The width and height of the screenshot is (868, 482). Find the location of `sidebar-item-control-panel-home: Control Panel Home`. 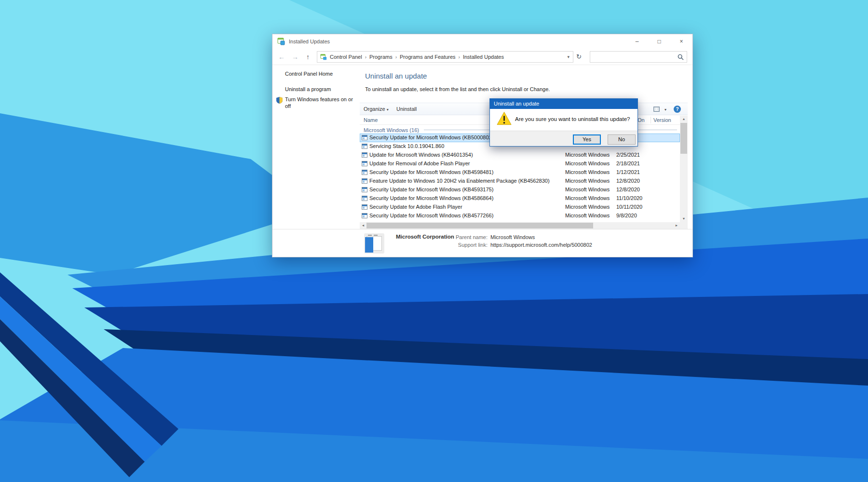

sidebar-item-control-panel-home: Control Panel Home is located at coordinates (309, 74).